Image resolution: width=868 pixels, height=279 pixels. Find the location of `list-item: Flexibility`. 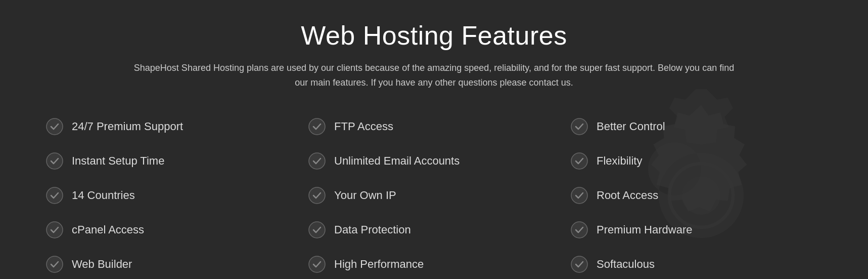

list-item: Flexibility is located at coordinates (697, 161).